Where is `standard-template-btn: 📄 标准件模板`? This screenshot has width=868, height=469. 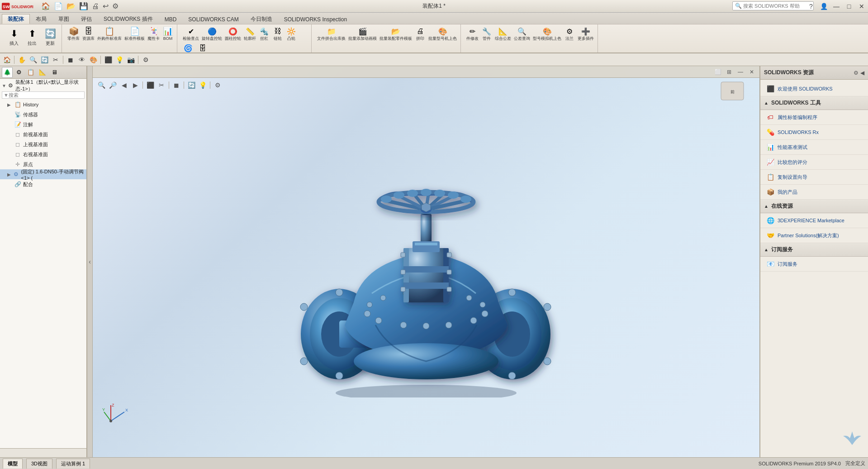
standard-template-btn: 📄 标准件模板 is located at coordinates (135, 34).